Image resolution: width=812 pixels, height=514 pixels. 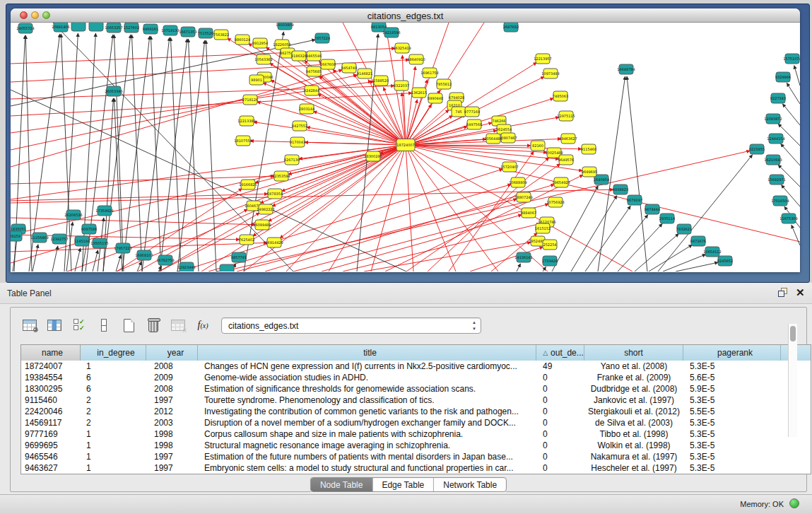 I want to click on table-cell: 18724007, so click(x=51, y=366).